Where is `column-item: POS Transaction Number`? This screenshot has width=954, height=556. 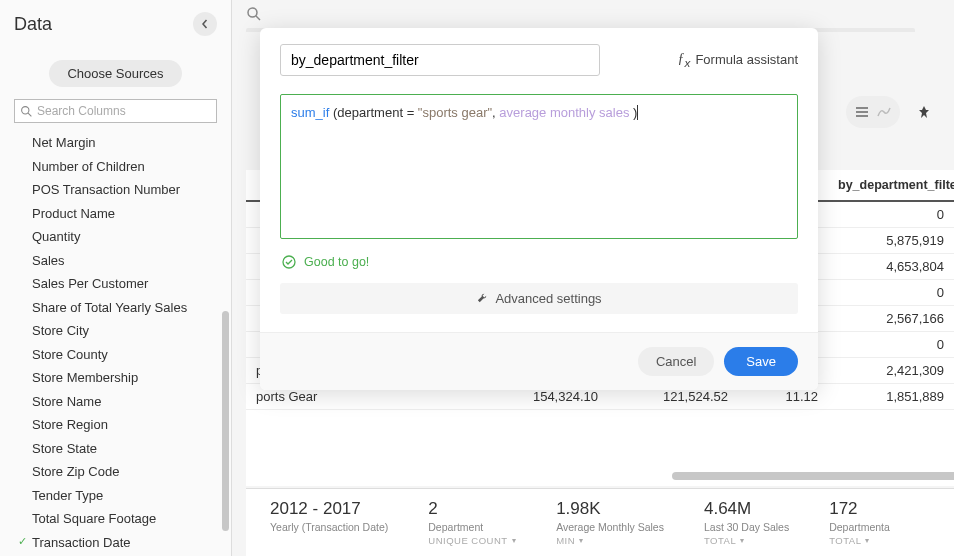 column-item: POS Transaction Number is located at coordinates (116, 190).